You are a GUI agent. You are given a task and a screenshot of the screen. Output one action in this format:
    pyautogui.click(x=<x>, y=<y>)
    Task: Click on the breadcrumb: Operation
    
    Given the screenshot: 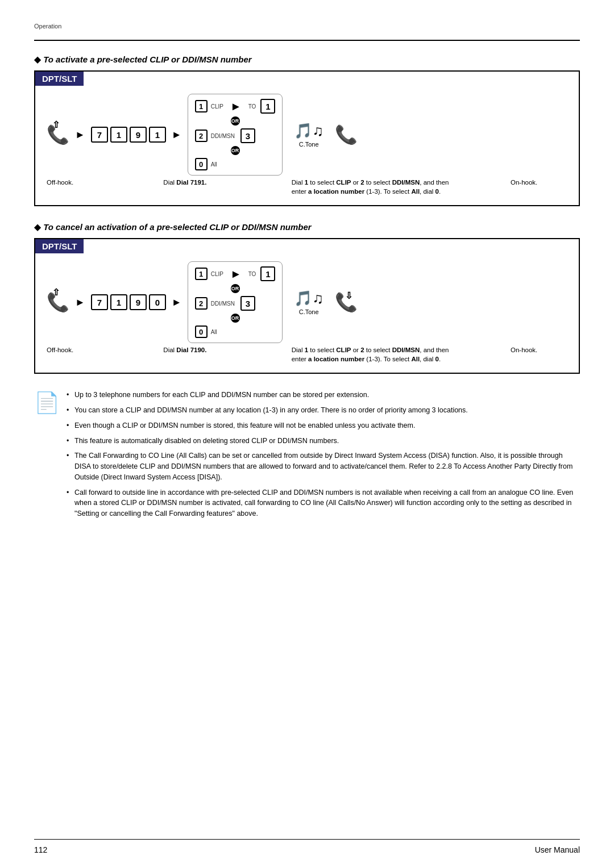 What is the action you would take?
    pyautogui.click(x=307, y=26)
    